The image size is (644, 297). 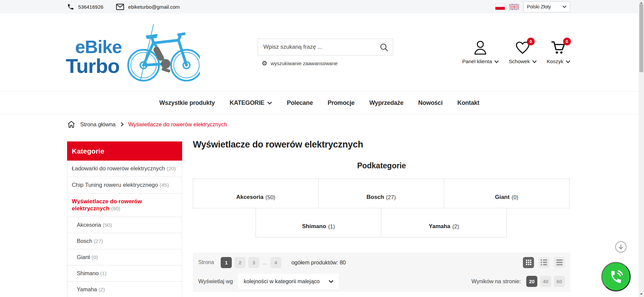 What do you see at coordinates (98, 124) in the screenshot?
I see `breadcrumb-home-link: Strona główna` at bounding box center [98, 124].